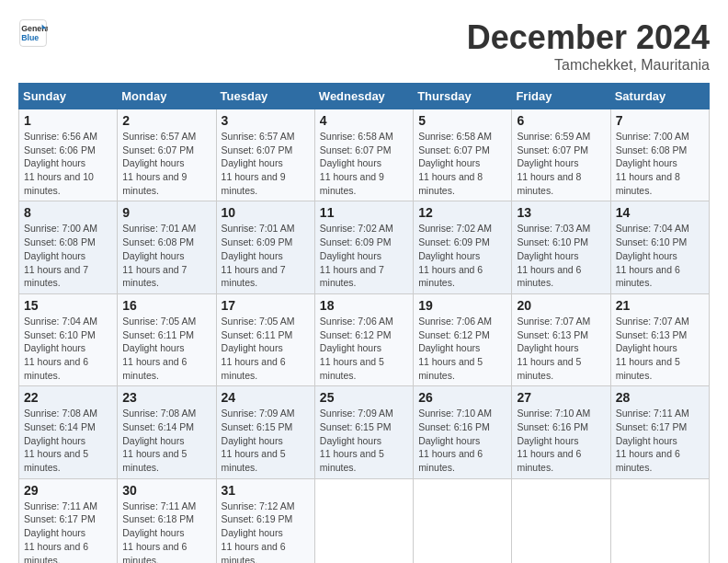 This screenshot has height=563, width=728. Describe the element at coordinates (34, 33) in the screenshot. I see `logo: General Blue` at that location.